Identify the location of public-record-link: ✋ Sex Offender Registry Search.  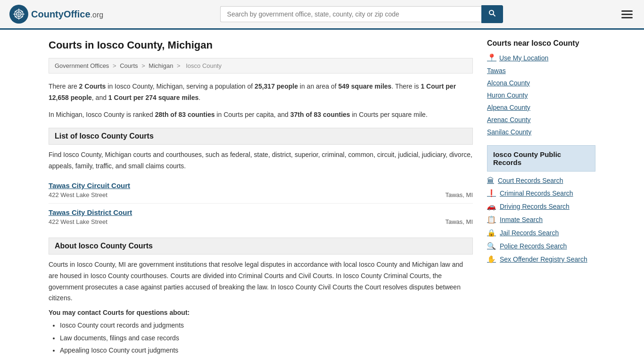
(541, 259).